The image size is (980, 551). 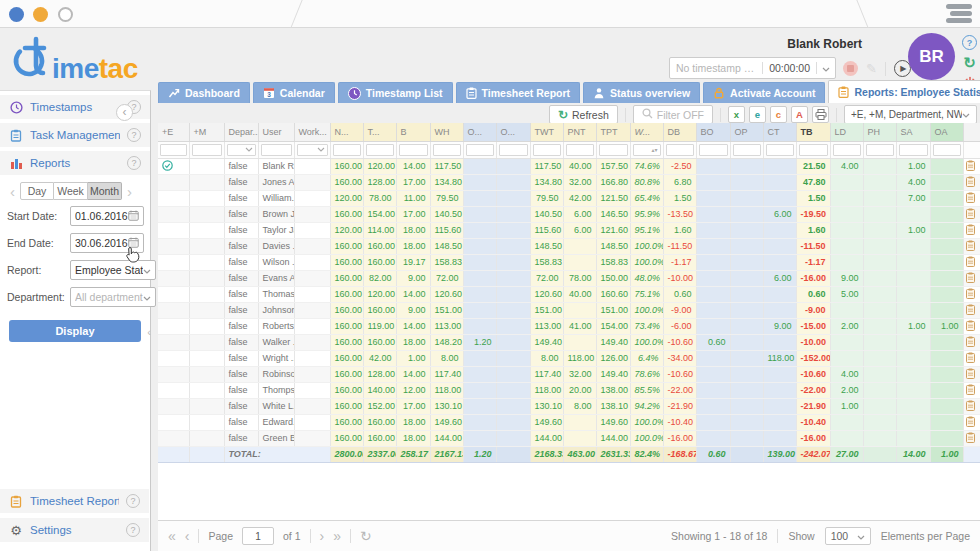 I want to click on first-page-icon: «, so click(x=172, y=536).